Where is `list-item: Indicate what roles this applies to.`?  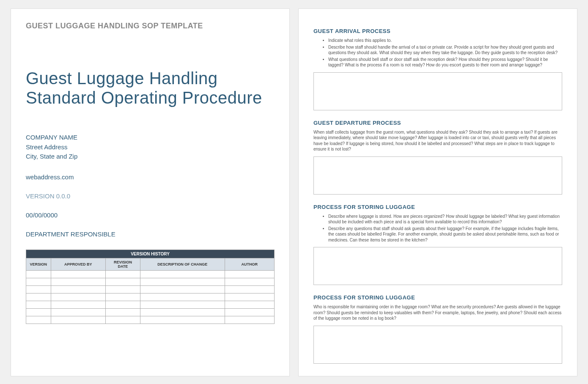
list-item: Indicate what roles this applies to. is located at coordinates (445, 41).